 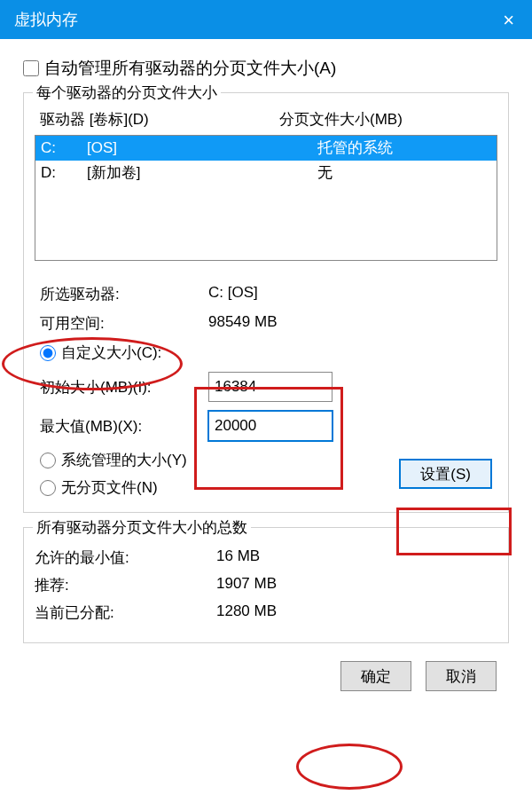 I want to click on custom-size-radio-row: 自定义大小(C):, so click(x=266, y=353).